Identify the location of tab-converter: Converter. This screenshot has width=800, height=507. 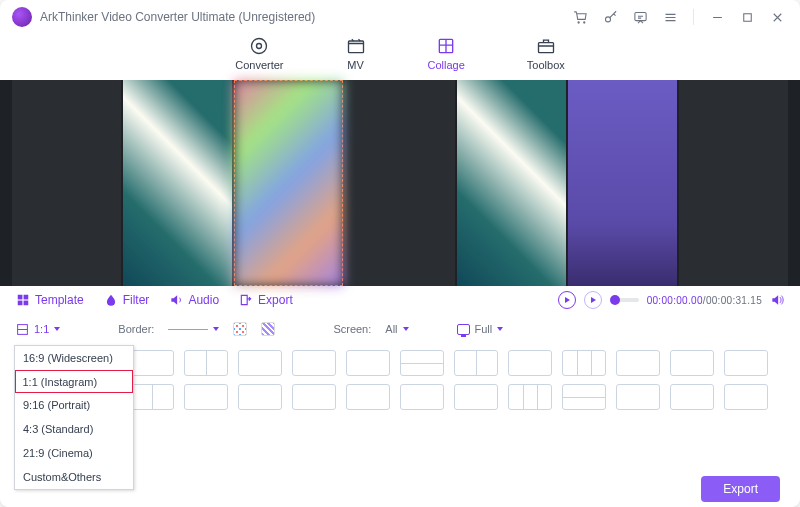
(259, 54).